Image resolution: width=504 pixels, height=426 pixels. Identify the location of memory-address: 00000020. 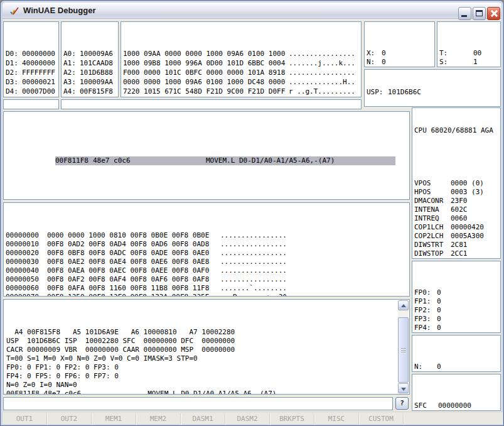
(26, 253).